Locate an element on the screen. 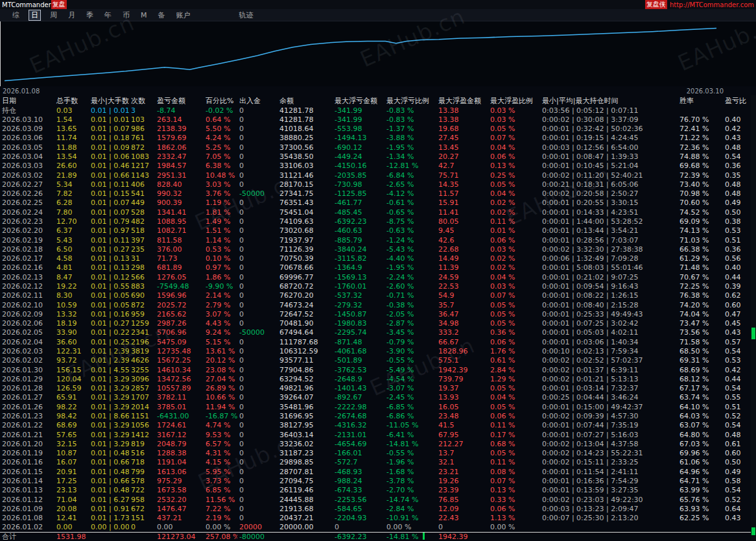 The height and width of the screenshot is (541, 756). table-row: 2026.01.1910.870.01 | 0.485161288.384.31… is located at coordinates (375, 453).